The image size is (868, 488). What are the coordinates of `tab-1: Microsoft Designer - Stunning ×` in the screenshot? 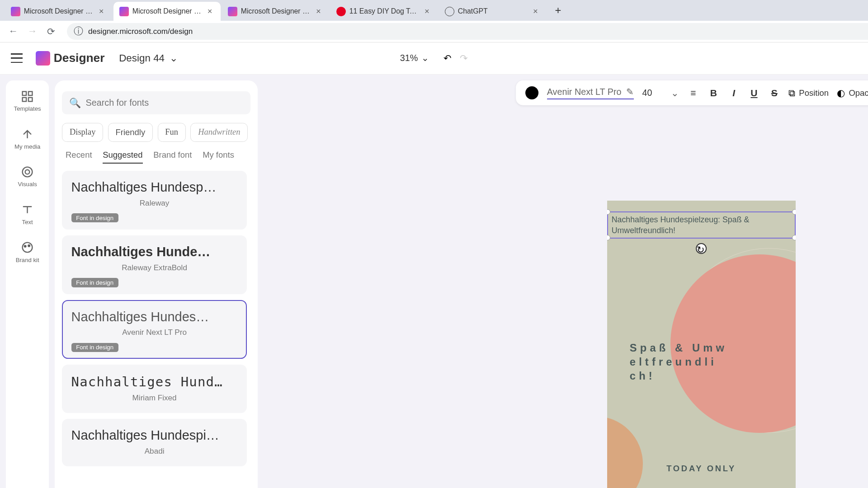 It's located at (59, 11).